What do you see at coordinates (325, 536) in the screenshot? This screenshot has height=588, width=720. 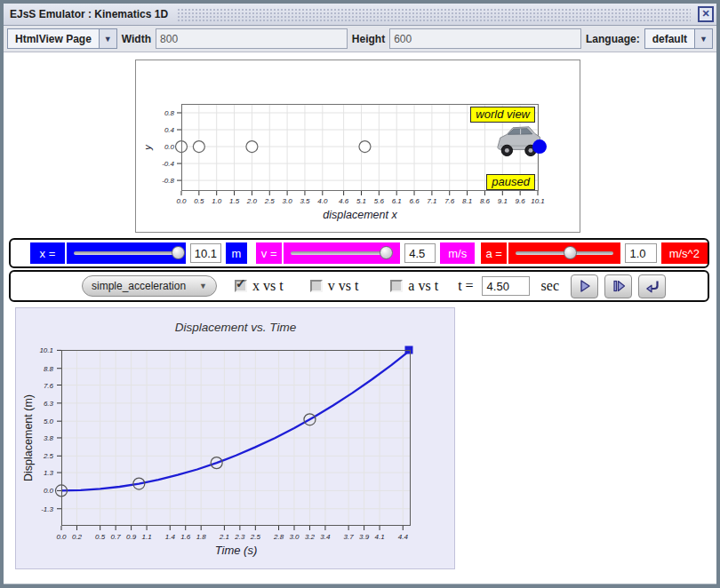 I see `svg-text: 3.4` at bounding box center [325, 536].